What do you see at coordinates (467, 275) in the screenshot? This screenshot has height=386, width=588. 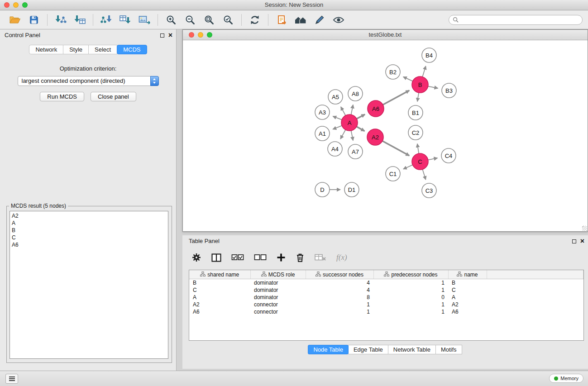 I see `column-header-name: name` at bounding box center [467, 275].